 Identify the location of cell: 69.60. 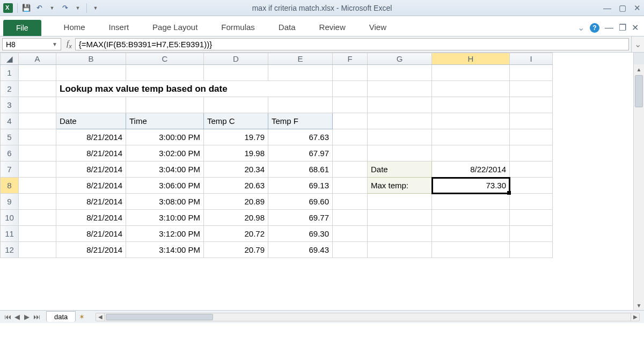
(301, 202).